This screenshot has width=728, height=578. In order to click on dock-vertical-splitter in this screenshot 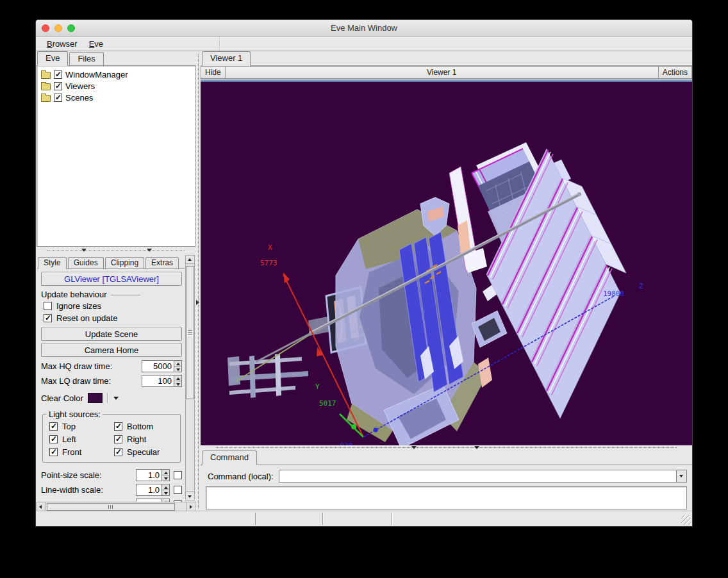, I will do `click(199, 281)`.